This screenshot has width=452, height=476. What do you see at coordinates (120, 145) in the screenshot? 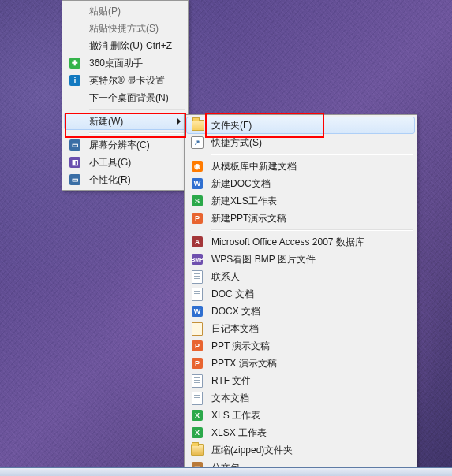
I see `menu-label: 屏幕分辨率(C)` at bounding box center [120, 145].